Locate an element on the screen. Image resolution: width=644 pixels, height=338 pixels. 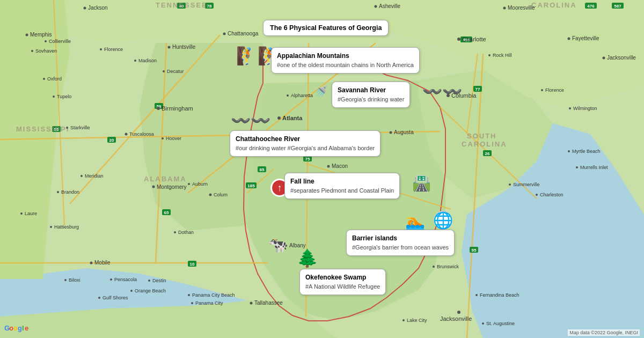
savannah-subtitle: #Georgia's drinking water is located at coordinates (371, 100).